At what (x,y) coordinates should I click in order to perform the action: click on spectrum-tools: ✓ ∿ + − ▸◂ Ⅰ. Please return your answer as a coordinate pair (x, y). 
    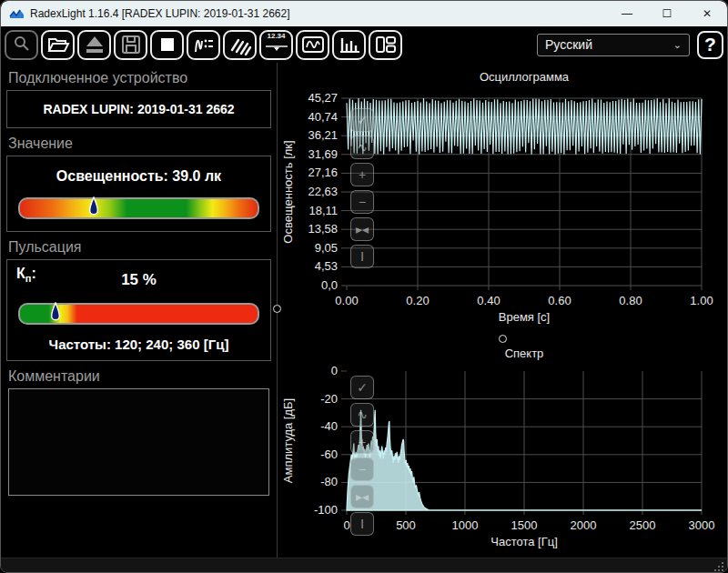
    Looking at the image, I should click on (362, 457).